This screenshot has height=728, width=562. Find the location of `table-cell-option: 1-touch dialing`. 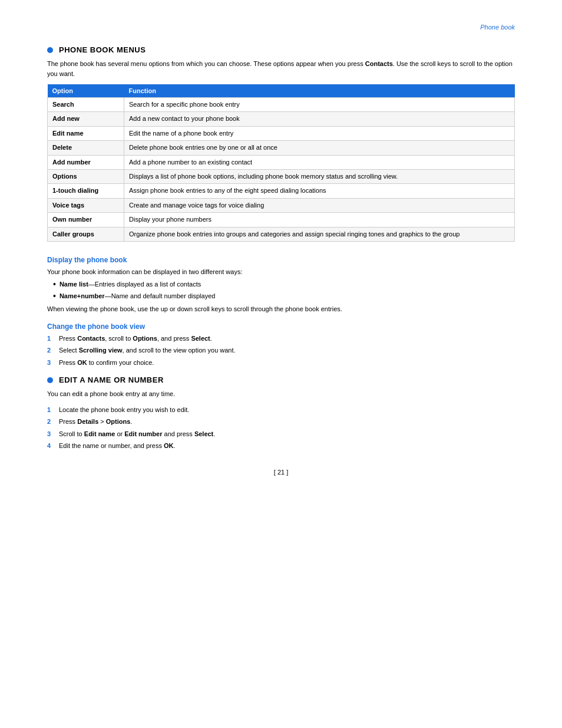

table-cell-option: 1-touch dialing is located at coordinates (86, 191).